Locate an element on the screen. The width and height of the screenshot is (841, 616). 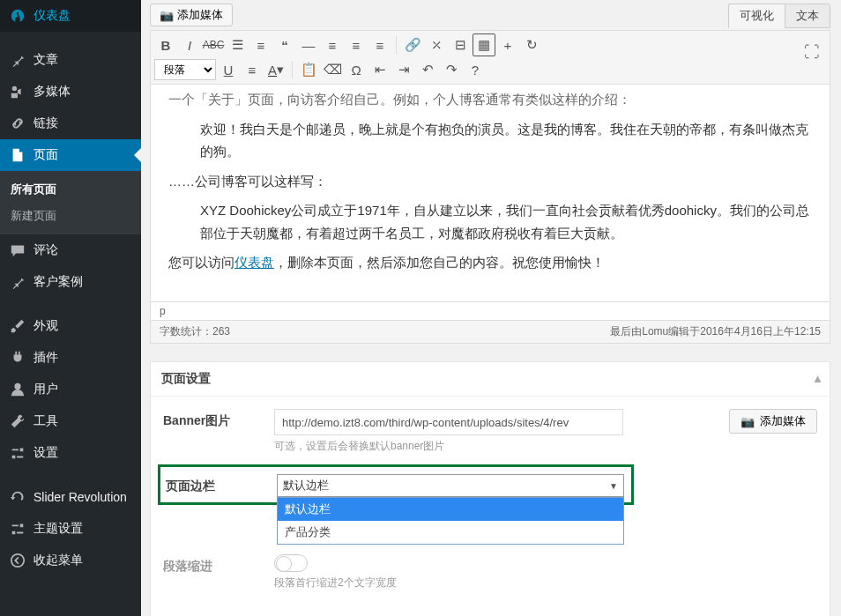
select-option: 默认边栏 is located at coordinates (450, 509).